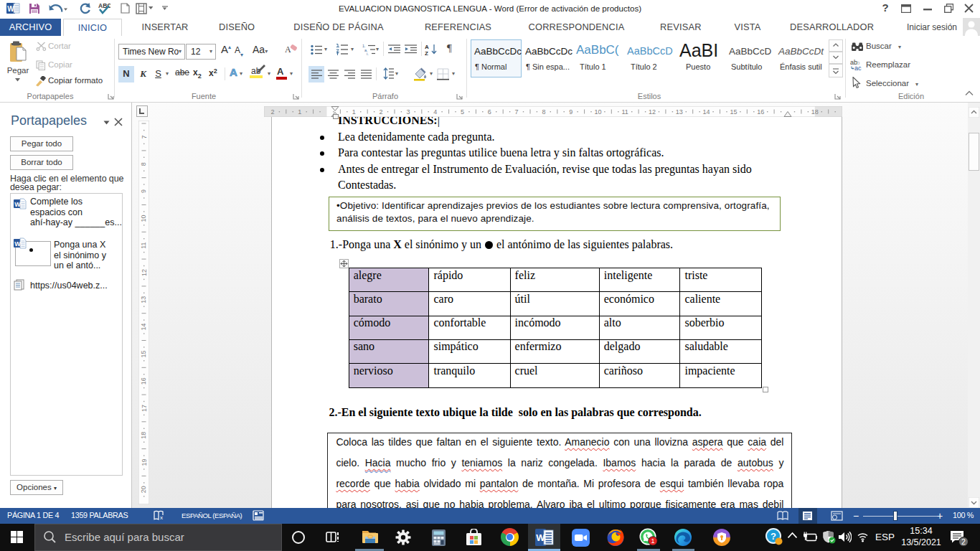 This screenshot has width=980, height=551. I want to click on svg-text: i., so click(367, 53).